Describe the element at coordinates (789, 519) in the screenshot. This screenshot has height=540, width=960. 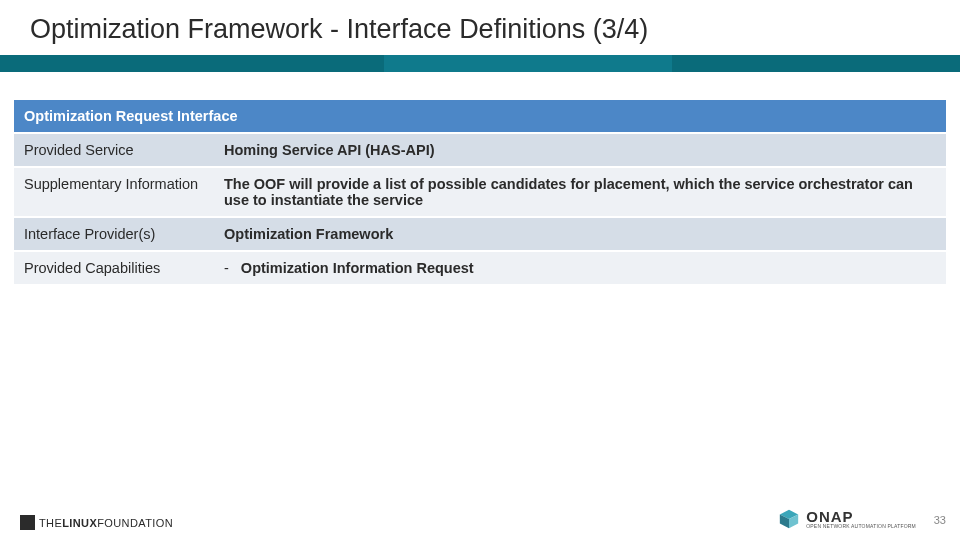
I see `onap-cube-icon` at that location.